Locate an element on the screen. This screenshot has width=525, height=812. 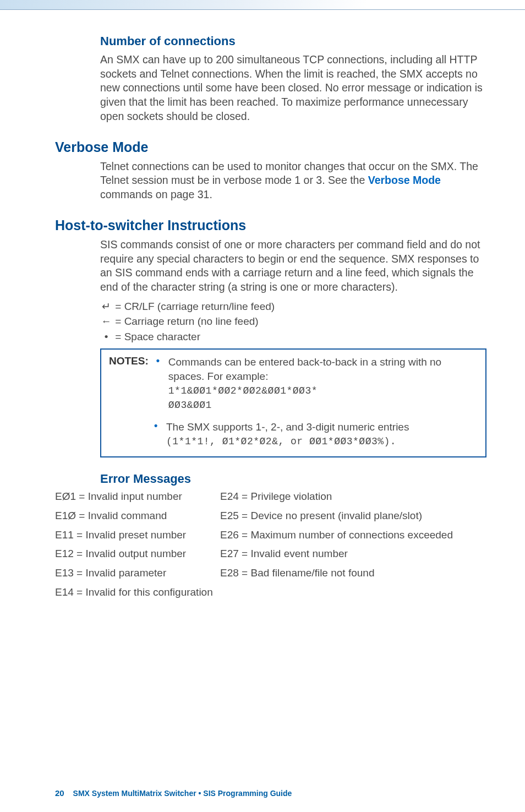
paragraph-host-to-switcher: SIS commands consist of one or more char… is located at coordinates (293, 266).